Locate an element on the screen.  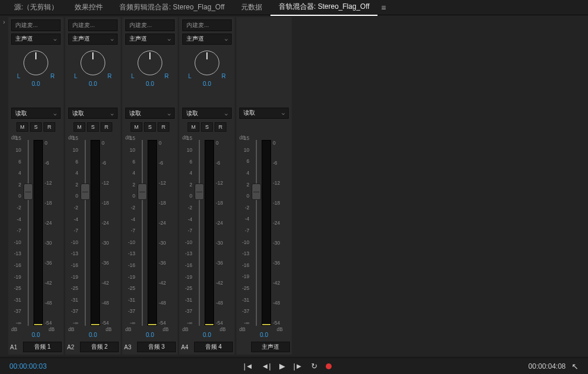
track-name-field: 主声道 is located at coordinates (270, 347).